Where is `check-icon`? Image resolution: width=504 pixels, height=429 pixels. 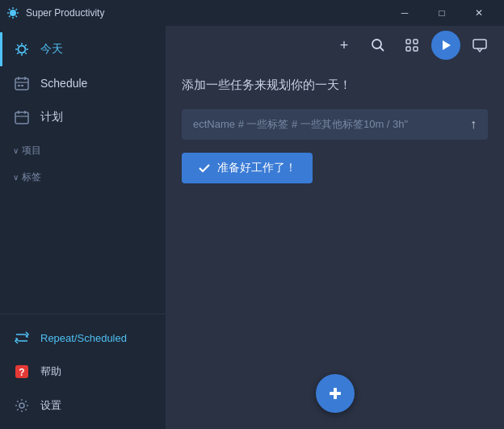 check-icon is located at coordinates (204, 168).